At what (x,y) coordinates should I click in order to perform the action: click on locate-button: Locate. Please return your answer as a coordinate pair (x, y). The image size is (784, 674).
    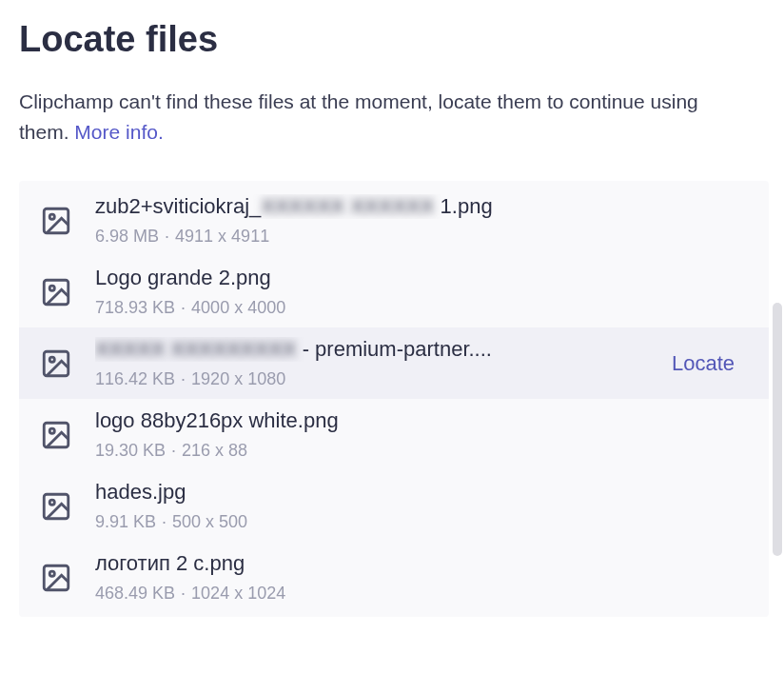
    Looking at the image, I should click on (703, 364).